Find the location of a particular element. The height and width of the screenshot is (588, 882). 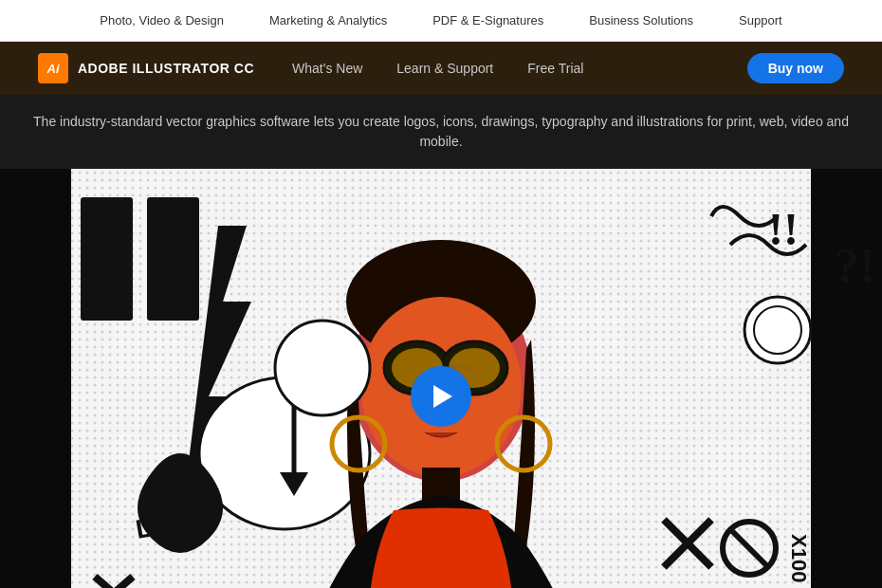

subtitle-text: The industry-standard vector graphics so… is located at coordinates (441, 132).